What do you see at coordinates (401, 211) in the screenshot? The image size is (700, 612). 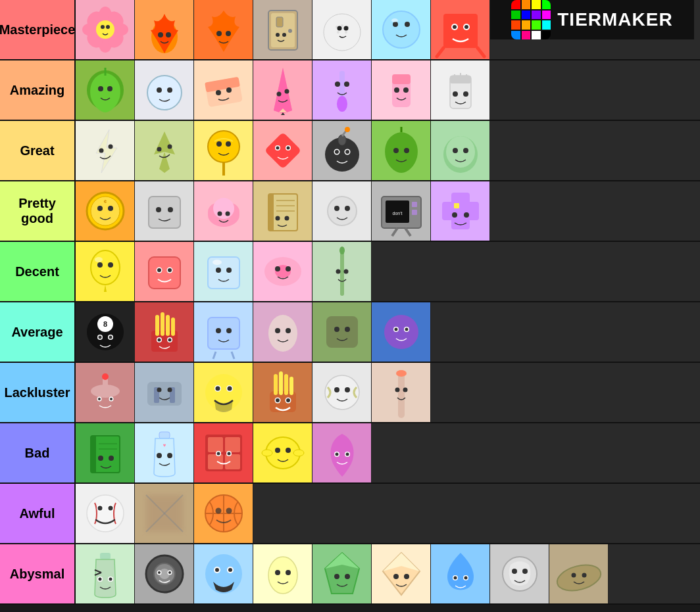 I see `char-tv: don't` at bounding box center [401, 211].